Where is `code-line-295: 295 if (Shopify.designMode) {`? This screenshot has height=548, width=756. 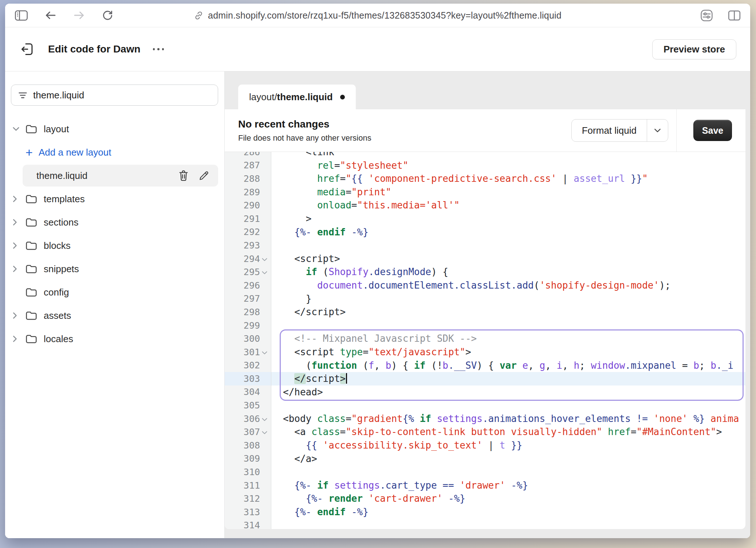 code-line-295: 295 if (Shopify.designMode) { is located at coordinates (485, 272).